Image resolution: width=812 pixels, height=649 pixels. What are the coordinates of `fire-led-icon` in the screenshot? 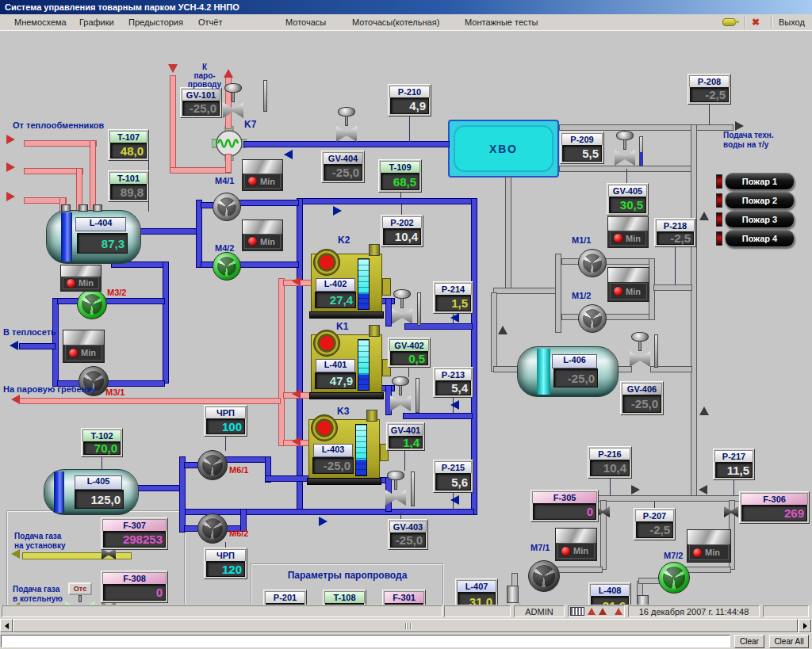 It's located at (719, 220).